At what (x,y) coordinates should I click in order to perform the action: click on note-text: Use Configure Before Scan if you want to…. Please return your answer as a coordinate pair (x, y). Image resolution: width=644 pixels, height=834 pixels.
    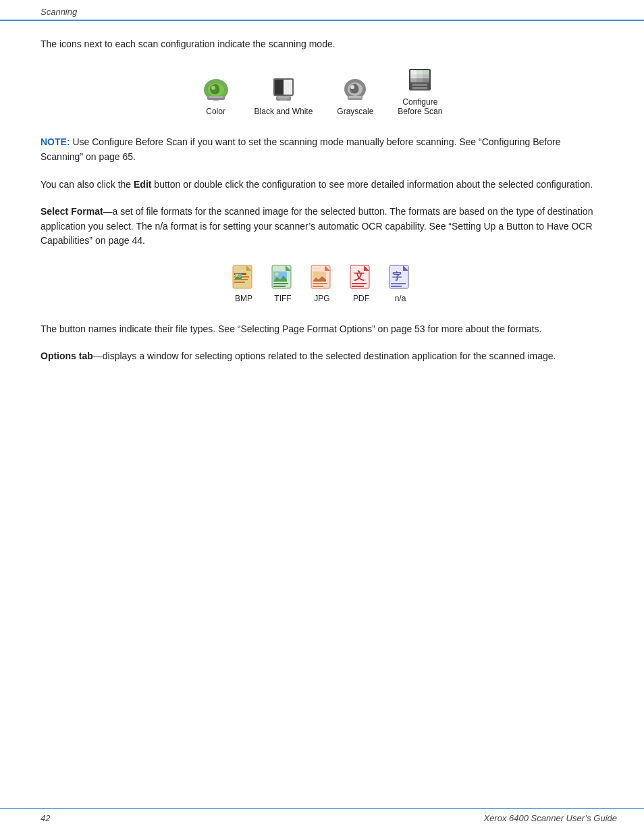
    Looking at the image, I should click on (300, 149).